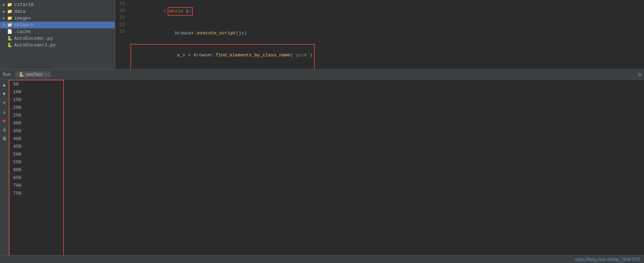  I want to click on run-tab: 🐍 newTstst ×, so click(33, 74).